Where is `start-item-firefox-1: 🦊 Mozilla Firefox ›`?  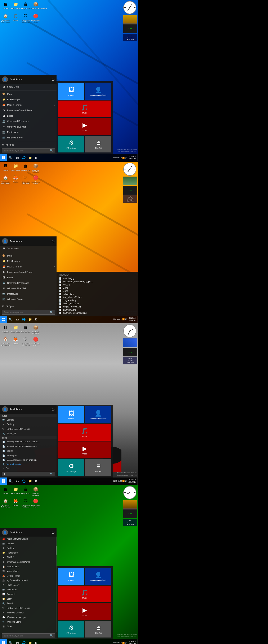 start-item-firefox-1: 🦊 Mozilla Firefox › is located at coordinates (28, 105).